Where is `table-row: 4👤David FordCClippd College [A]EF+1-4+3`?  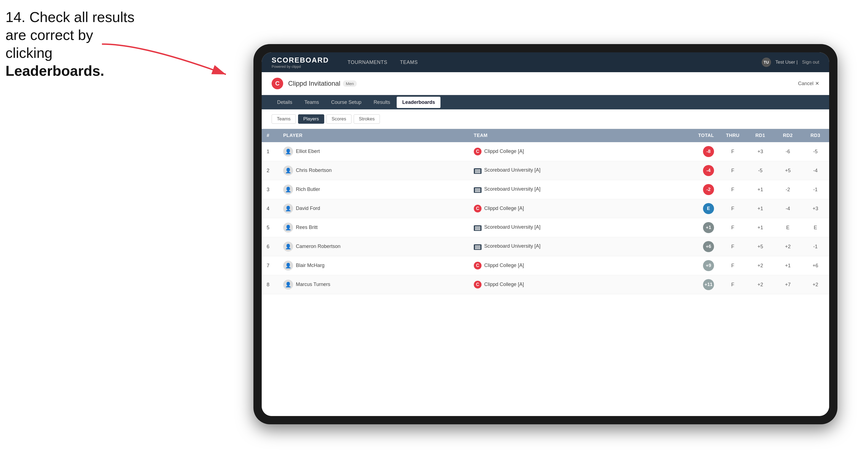
table-row: 4👤David FordCClippd College [A]EF+1-4+3 is located at coordinates (546, 209).